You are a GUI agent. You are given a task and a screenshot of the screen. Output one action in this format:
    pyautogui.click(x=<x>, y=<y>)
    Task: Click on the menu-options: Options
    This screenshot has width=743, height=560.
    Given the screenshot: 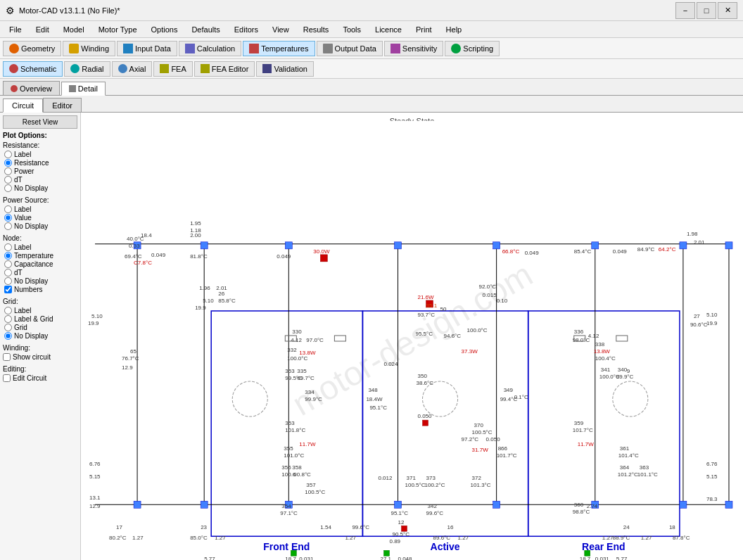 What is the action you would take?
    pyautogui.click(x=165, y=30)
    